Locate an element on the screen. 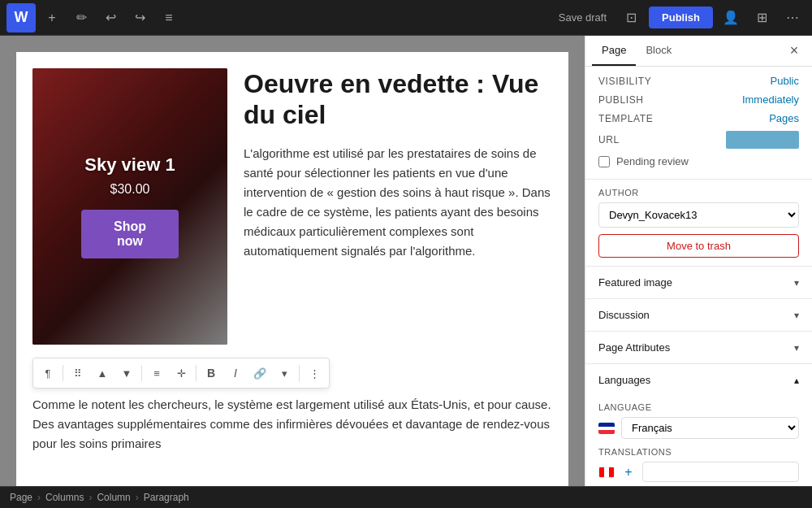 This screenshot has width=812, height=508. second-paragraph: Comme le notent les chercheurs, le systè… is located at coordinates (292, 424).